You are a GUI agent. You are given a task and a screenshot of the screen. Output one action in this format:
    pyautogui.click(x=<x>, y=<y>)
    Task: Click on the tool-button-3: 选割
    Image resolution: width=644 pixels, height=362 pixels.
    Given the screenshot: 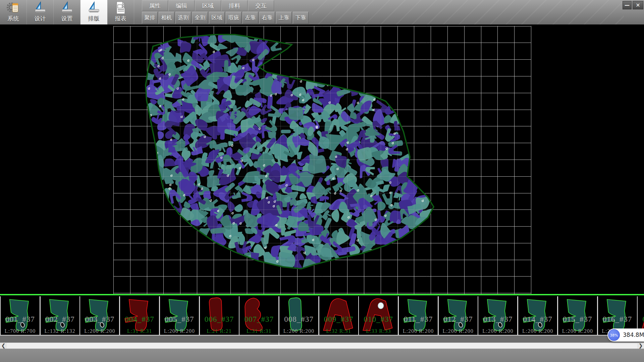 What is the action you would take?
    pyautogui.click(x=183, y=18)
    